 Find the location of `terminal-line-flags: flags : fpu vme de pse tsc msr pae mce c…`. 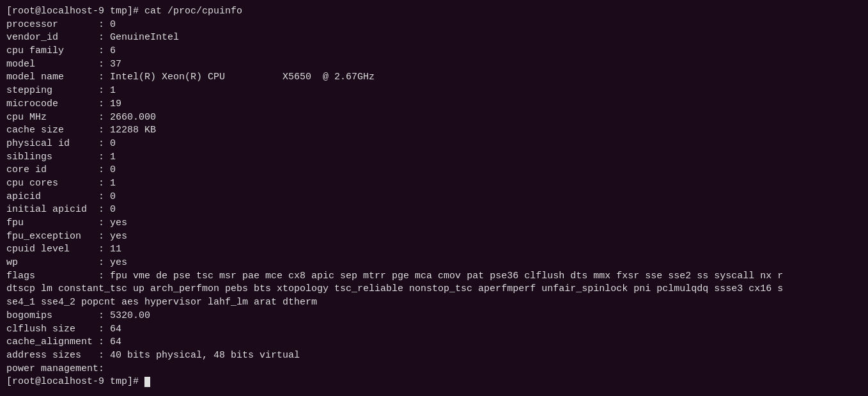

terminal-line-flags: flags : fpu vme de pse tsc msr pae mce c… is located at coordinates (434, 276).